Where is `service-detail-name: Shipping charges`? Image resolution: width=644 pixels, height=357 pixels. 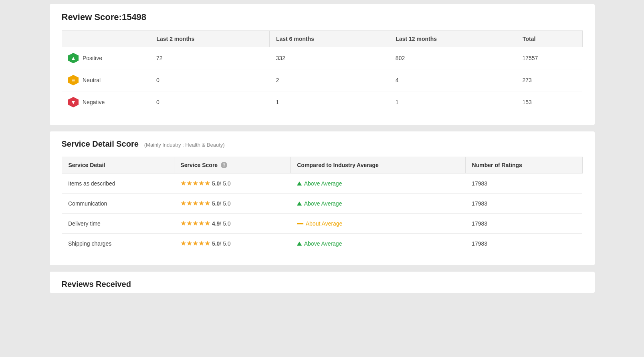 service-detail-name: Shipping charges is located at coordinates (118, 244).